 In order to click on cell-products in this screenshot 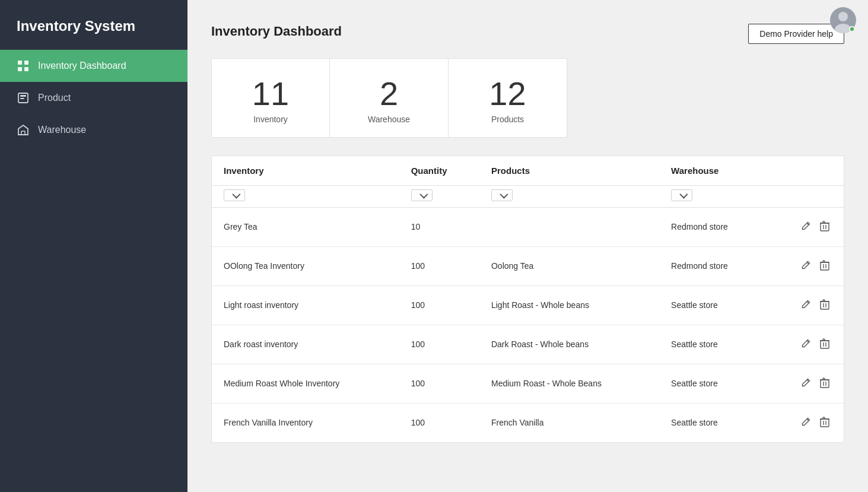, I will do `click(570, 227)`.